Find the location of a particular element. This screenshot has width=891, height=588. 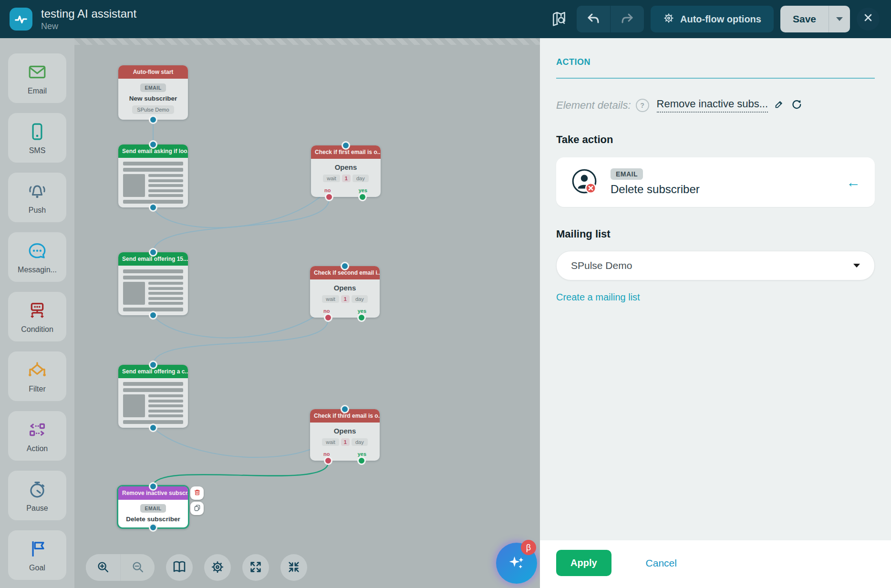

help-icon: ? is located at coordinates (642, 105).